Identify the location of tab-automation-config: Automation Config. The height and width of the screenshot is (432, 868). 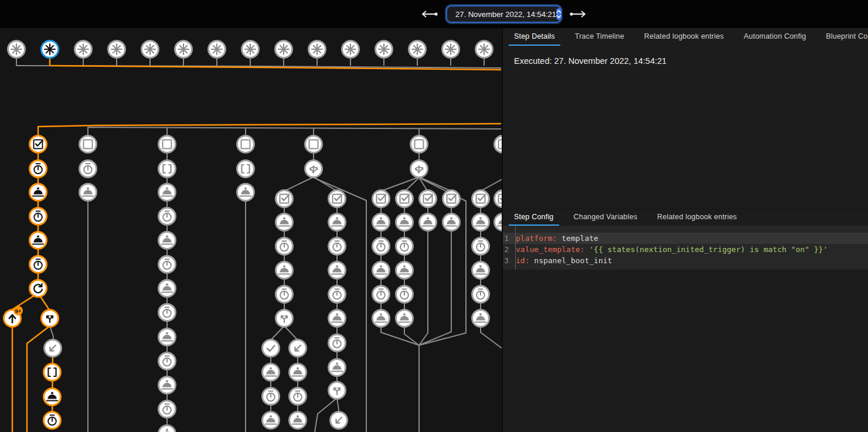
(775, 37).